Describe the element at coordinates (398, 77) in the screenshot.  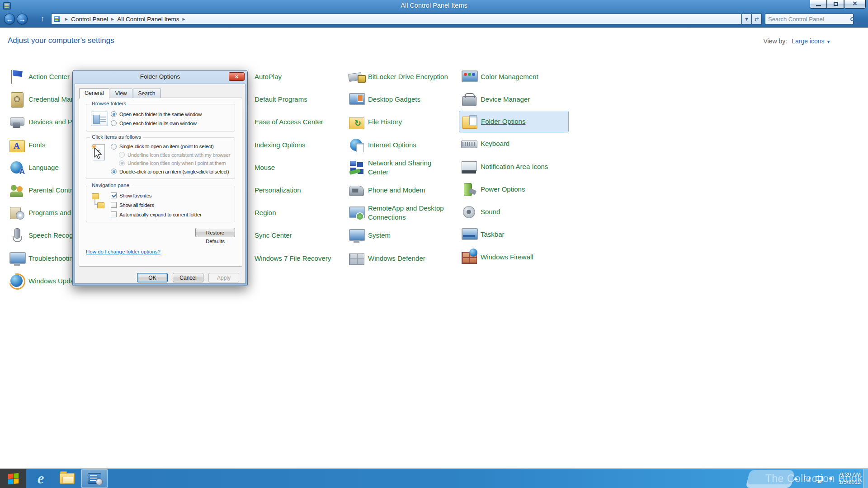
I see `control-panel-item: BitLocker Drive Encryption` at that location.